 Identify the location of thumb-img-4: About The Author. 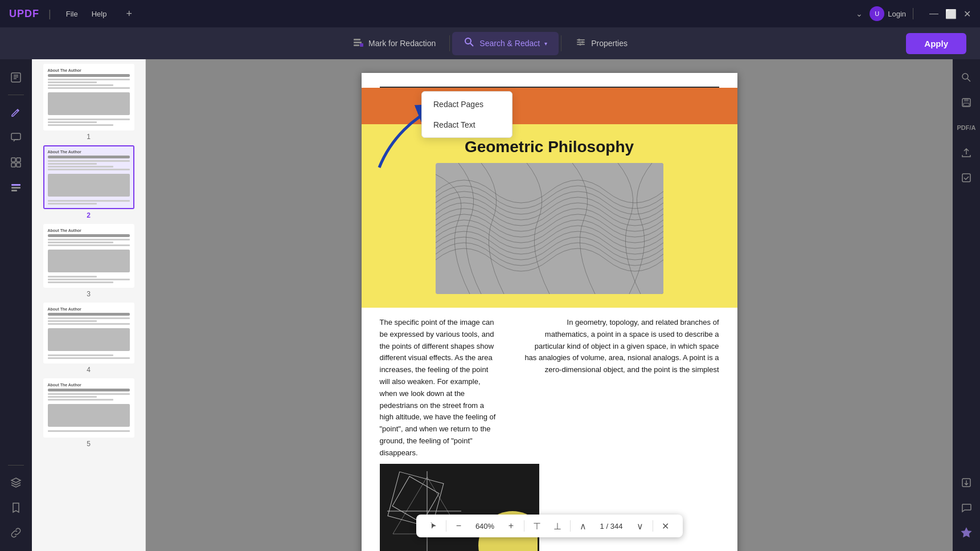
(89, 333).